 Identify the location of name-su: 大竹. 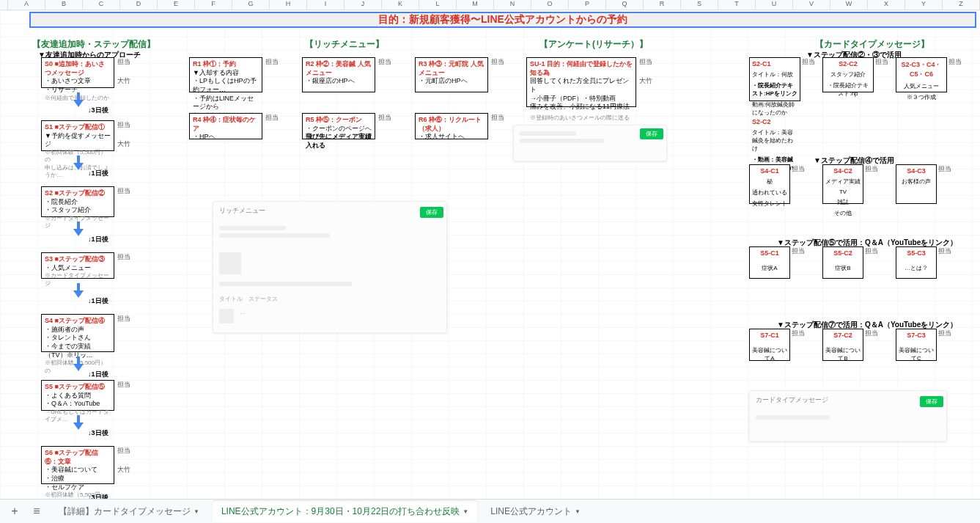
(646, 81).